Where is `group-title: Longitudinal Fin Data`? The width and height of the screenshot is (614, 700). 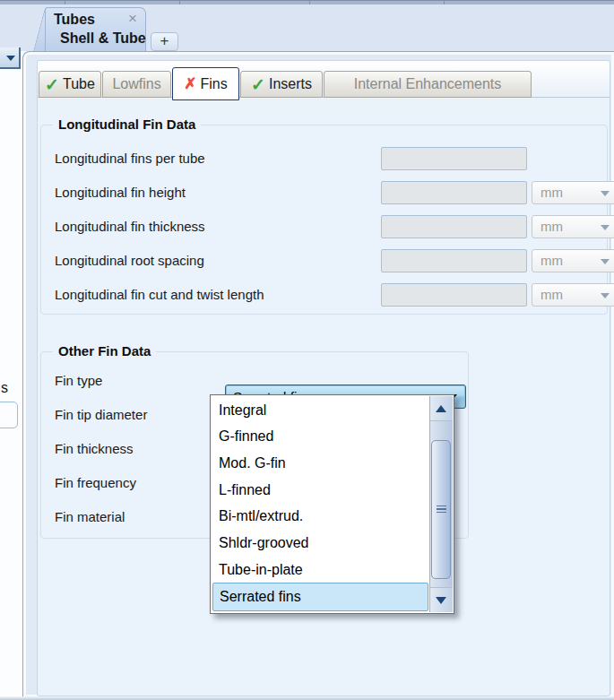
group-title: Longitudinal Fin Data is located at coordinates (127, 124).